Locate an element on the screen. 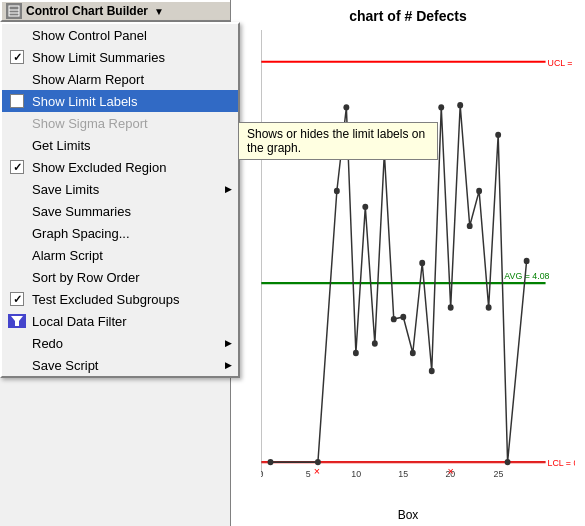 Image resolution: width=585 pixels, height=526 pixels. menu-item-get-limits: Get Limits is located at coordinates (120, 145).